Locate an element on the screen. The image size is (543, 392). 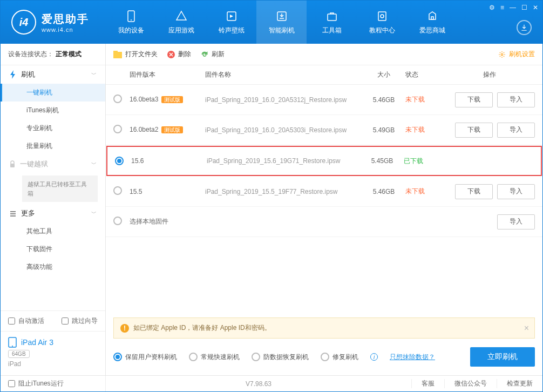
nav-label: 爱思商城 is located at coordinates (432, 30).